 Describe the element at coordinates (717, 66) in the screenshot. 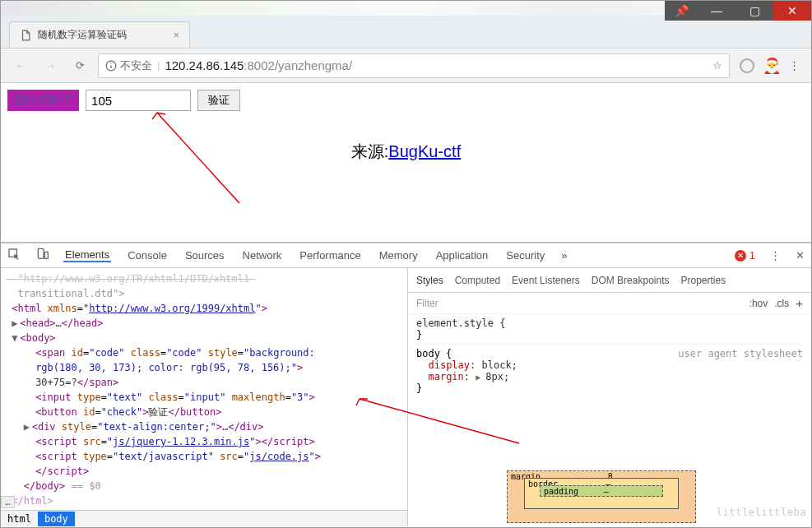

I see `bookmark-star-icon: ☆` at that location.